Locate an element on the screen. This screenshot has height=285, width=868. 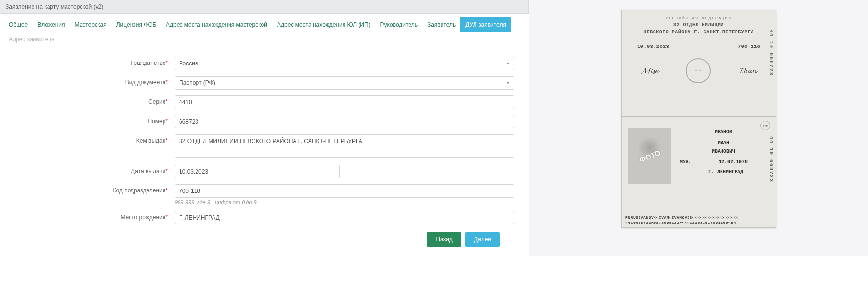
citizenship-select: Россия is located at coordinates (344, 63).